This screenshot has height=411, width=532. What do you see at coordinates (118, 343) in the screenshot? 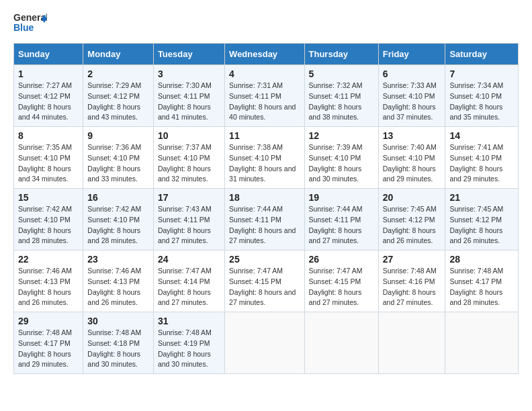
I see `calendar-cell: 30 Sunrise: 7:48 AM Sunset: 4:18 PM Dayl…` at bounding box center [118, 343].